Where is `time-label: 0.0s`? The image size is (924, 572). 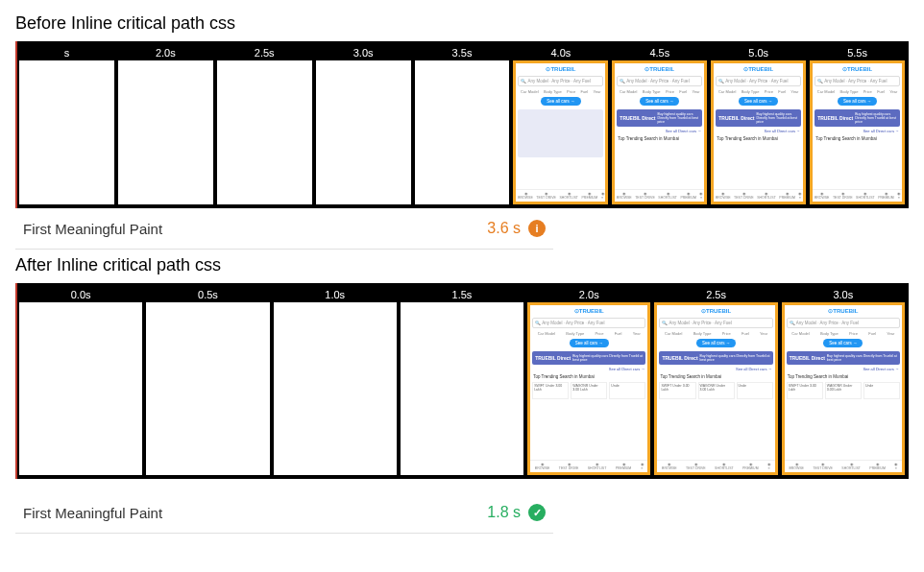 time-label: 0.0s is located at coordinates (81, 295).